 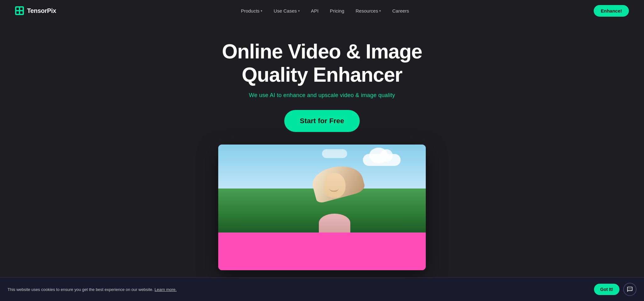 What do you see at coordinates (322, 189) in the screenshot?
I see `video-upper-frame` at bounding box center [322, 189].